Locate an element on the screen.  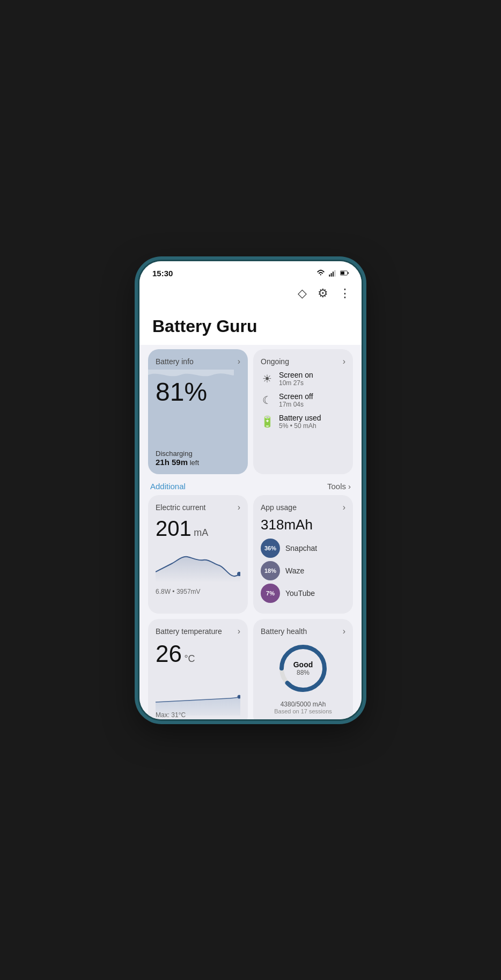
battery-used-label: Battery used is located at coordinates (300, 418).